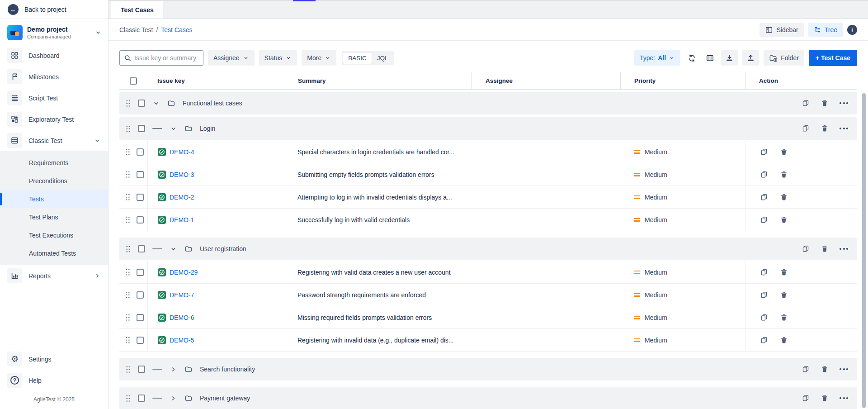  Describe the element at coordinates (750, 58) in the screenshot. I see `export-button` at that location.